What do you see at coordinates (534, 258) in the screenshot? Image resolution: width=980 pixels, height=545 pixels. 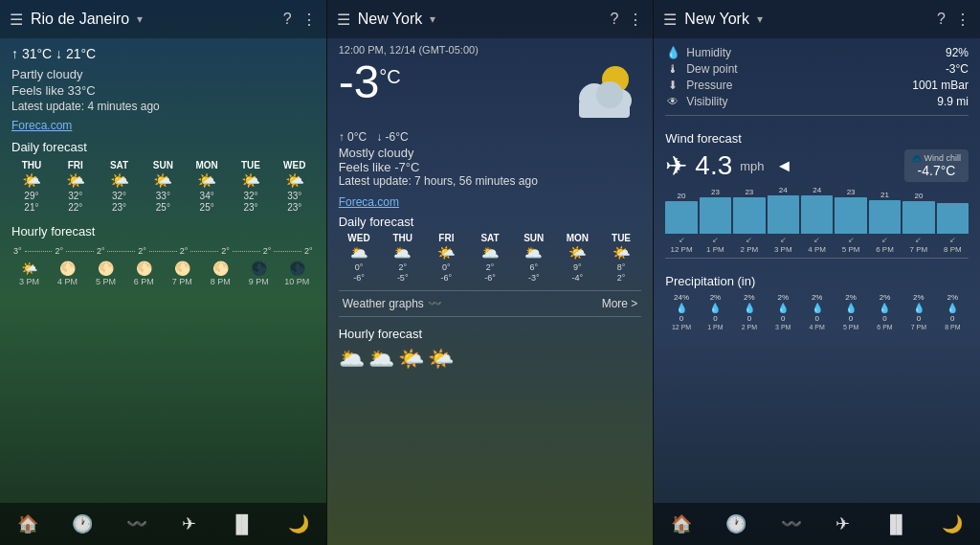 I see `ny2-daily-item: SUN 🌥️ 6° -3°` at bounding box center [534, 258].